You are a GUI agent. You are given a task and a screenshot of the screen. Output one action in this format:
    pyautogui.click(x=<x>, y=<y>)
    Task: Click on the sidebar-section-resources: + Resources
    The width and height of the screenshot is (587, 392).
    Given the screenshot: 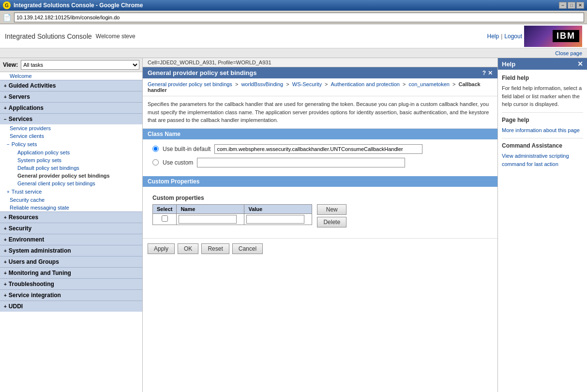 What is the action you would take?
    pyautogui.click(x=71, y=217)
    